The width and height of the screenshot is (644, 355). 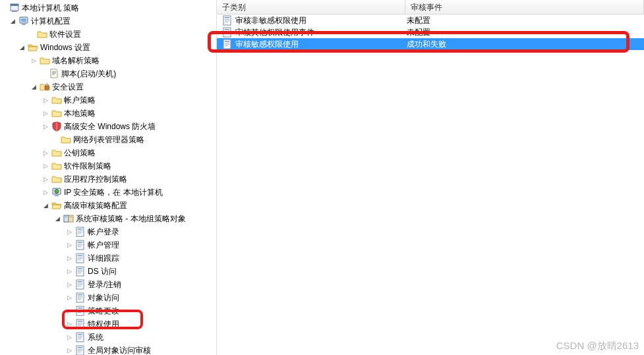 I want to click on tree-object-access: 对象访问, so click(x=108, y=298).